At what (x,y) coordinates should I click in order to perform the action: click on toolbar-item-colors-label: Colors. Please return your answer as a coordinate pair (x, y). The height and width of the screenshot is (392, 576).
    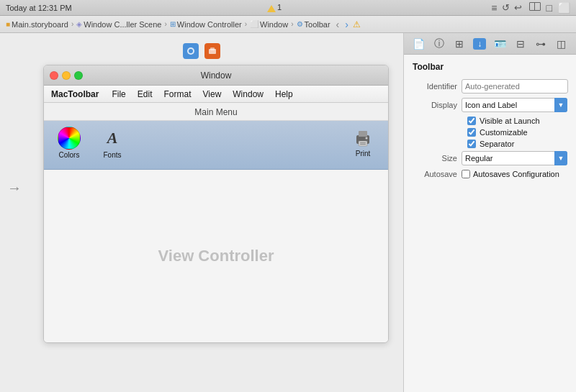
    Looking at the image, I should click on (69, 155).